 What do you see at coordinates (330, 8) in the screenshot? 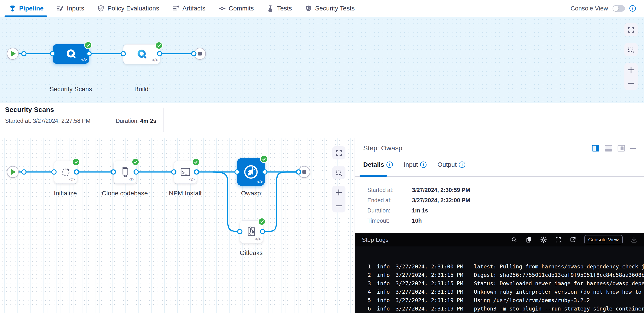
I see `tab-security-tests: Security Tests` at bounding box center [330, 8].